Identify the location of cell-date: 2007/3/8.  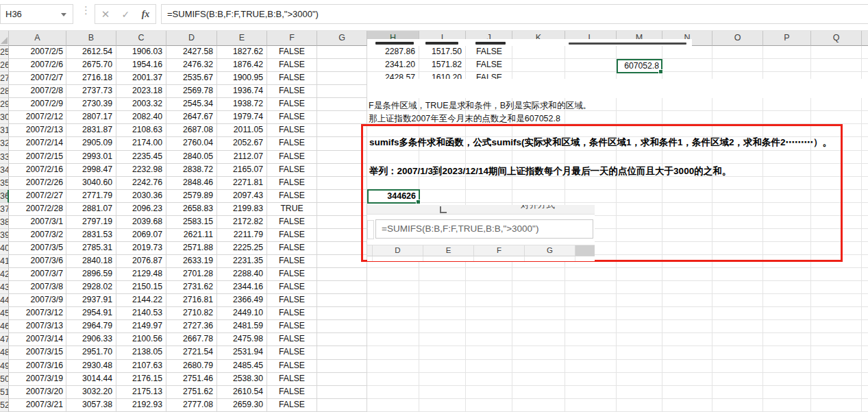
(38, 288).